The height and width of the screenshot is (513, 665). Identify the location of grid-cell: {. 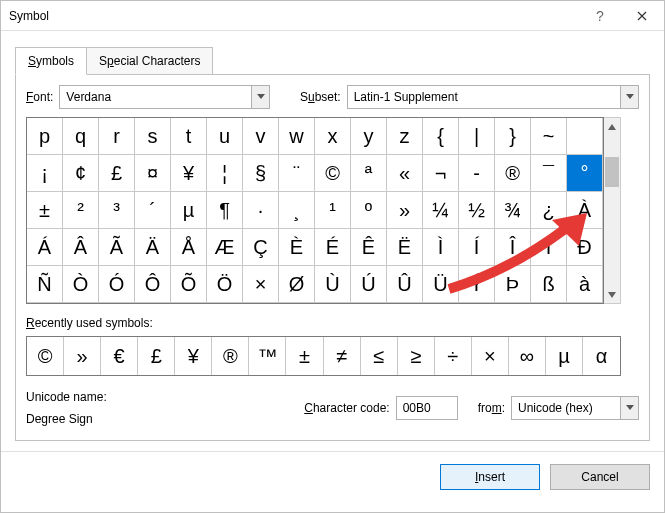
(441, 136).